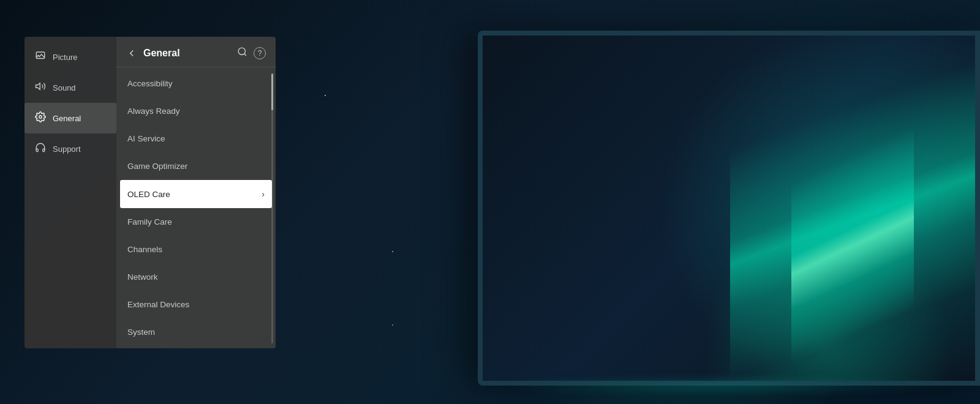 Image resolution: width=980 pixels, height=404 pixels. I want to click on oled-care-chevron: ›, so click(263, 194).